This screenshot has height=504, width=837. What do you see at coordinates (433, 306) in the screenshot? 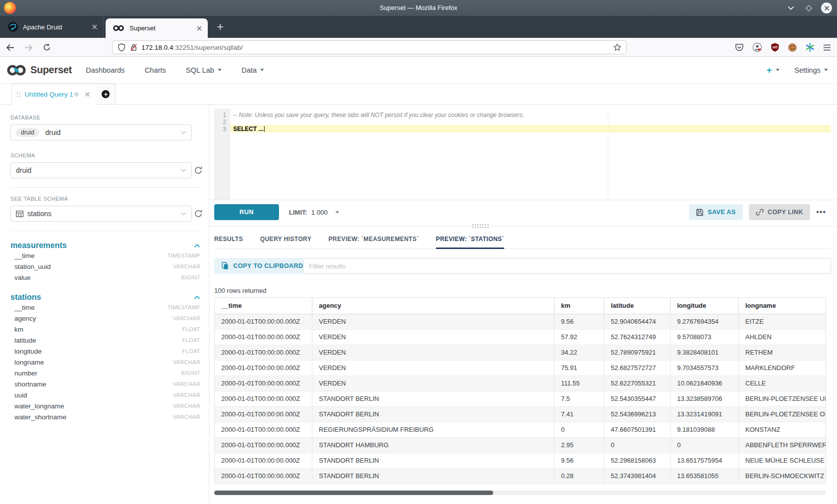
I see `column-header-agency: agency` at bounding box center [433, 306].